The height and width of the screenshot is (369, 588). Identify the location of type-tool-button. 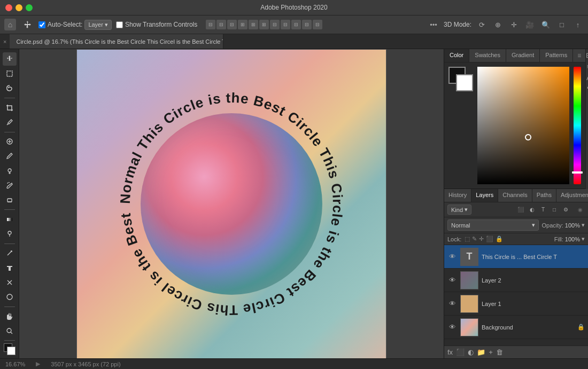
(10, 268).